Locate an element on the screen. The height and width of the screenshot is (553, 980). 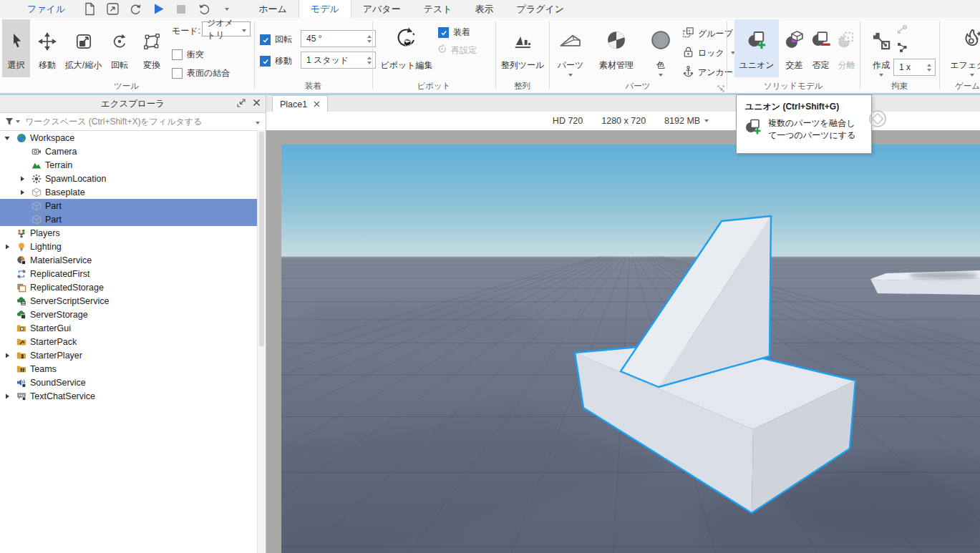
serverstorage-icon is located at coordinates (21, 315).